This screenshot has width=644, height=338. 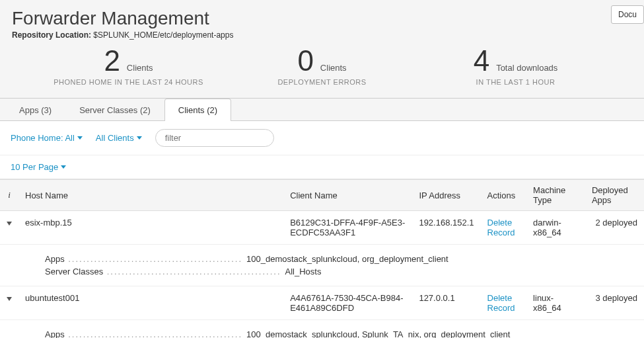 I want to click on stat-number: 4, so click(x=482, y=61).